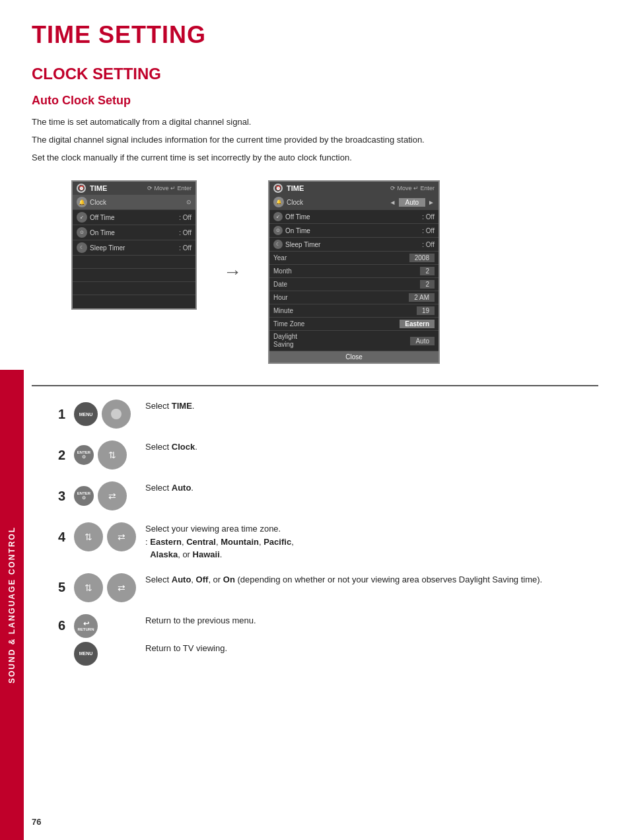  I want to click on step-2-text: Select Clock., so click(372, 447).